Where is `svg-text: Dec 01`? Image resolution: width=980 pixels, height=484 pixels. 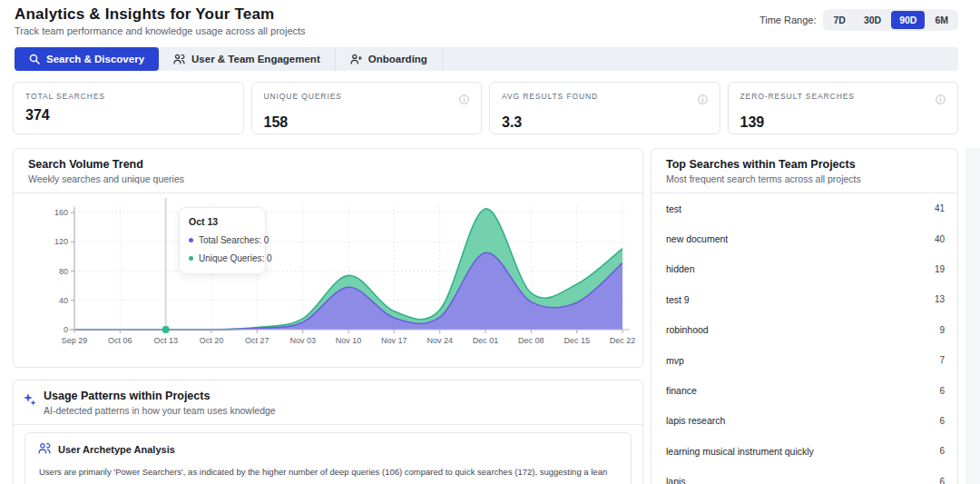
svg-text: Dec 01 is located at coordinates (486, 341).